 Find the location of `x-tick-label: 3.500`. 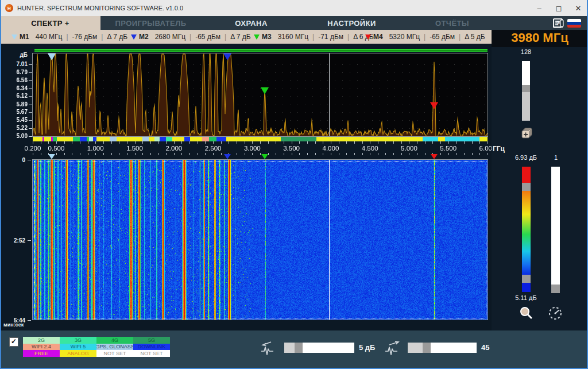

x-tick-label: 3.500 is located at coordinates (292, 148).